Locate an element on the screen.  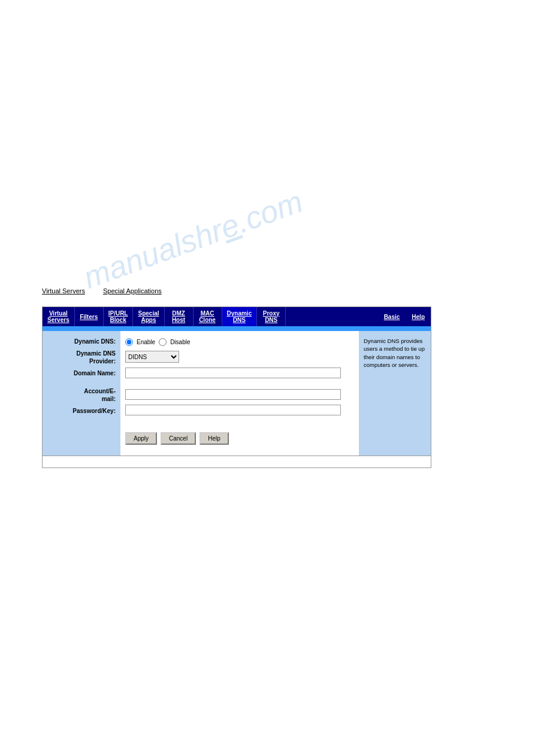
label-provider: Dynamic DNSProvider: is located at coordinates (81, 357).